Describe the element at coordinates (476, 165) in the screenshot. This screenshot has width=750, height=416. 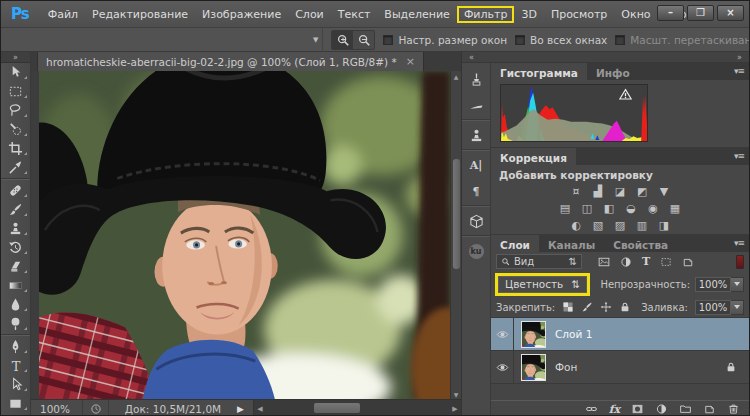
I see `character-panel-button: A|` at that location.